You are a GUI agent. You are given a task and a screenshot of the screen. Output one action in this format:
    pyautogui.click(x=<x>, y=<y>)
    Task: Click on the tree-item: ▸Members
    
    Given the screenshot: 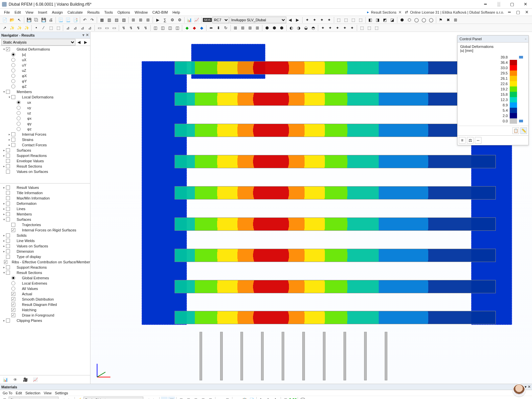 What is the action you would take?
    pyautogui.click(x=45, y=214)
    